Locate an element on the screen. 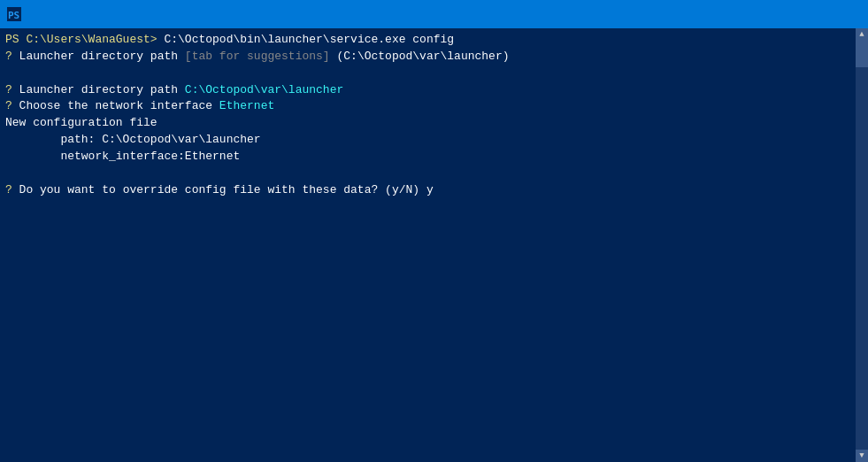 This screenshot has width=868, height=462. window-controls is located at coordinates (800, 14).